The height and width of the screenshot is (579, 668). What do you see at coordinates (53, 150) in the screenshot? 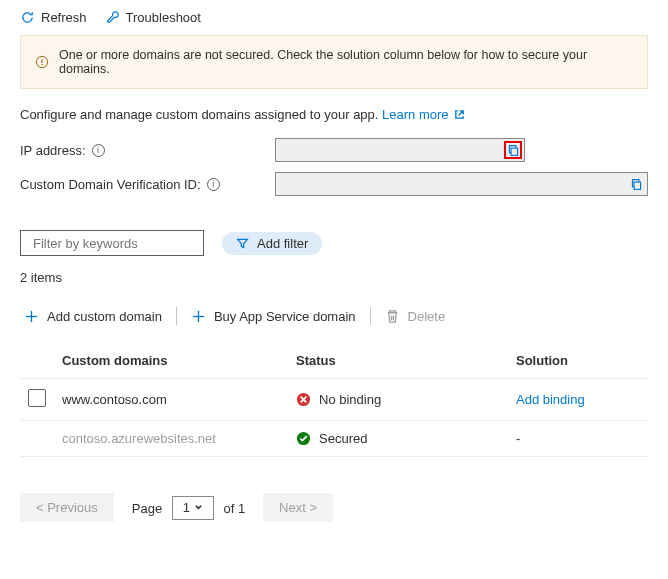
I see `ip-address-label: IP address:` at bounding box center [53, 150].